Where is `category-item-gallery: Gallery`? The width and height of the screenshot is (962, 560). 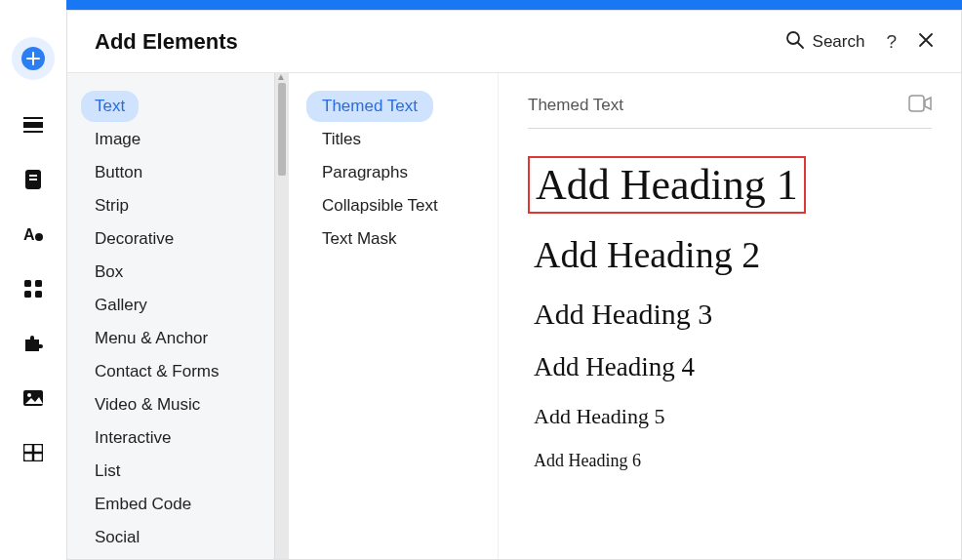 category-item-gallery: Gallery is located at coordinates (121, 305).